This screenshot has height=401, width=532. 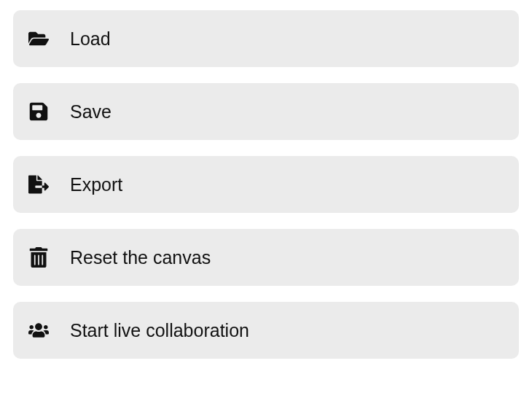 I want to click on menu-item-label: Export, so click(x=96, y=185).